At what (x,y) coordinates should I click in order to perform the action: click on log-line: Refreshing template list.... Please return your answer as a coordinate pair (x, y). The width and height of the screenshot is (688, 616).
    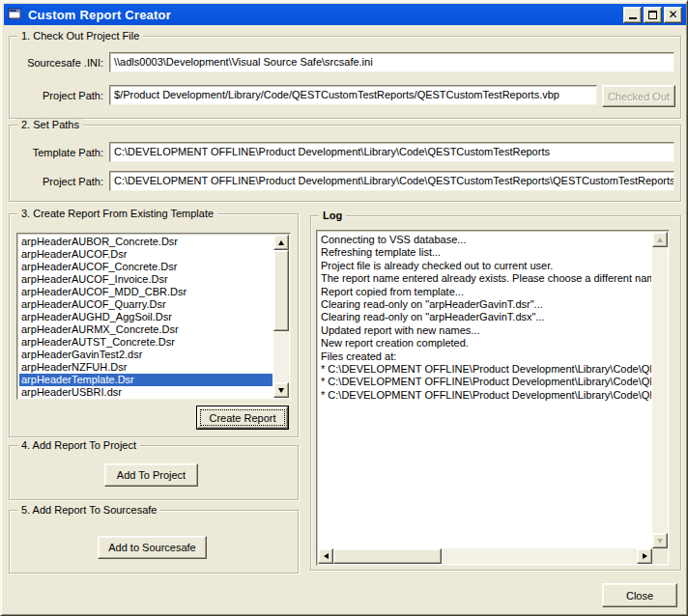
    Looking at the image, I should click on (486, 253).